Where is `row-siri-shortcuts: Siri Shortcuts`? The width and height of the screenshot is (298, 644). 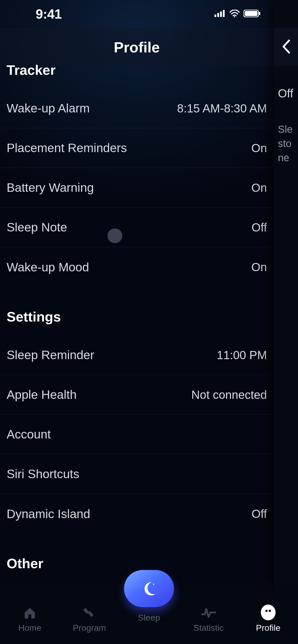
row-siri-shortcuts: Siri Shortcuts is located at coordinates (137, 474).